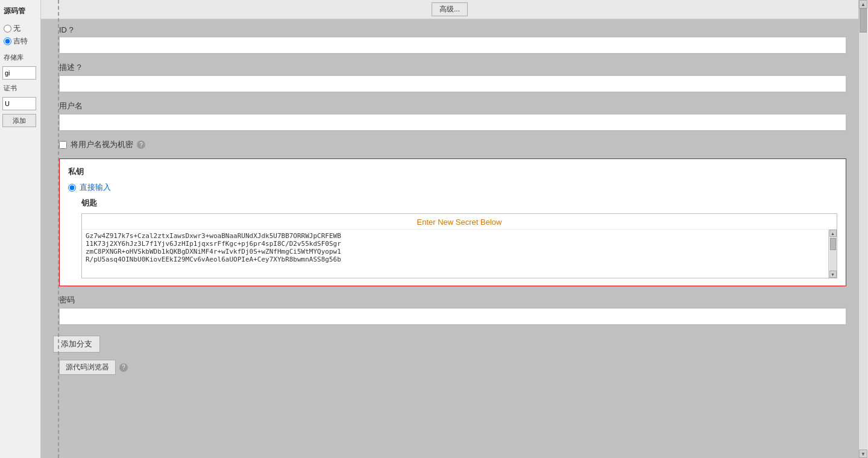  Describe the element at coordinates (7, 41) in the screenshot. I see `radio-git-input` at that location.